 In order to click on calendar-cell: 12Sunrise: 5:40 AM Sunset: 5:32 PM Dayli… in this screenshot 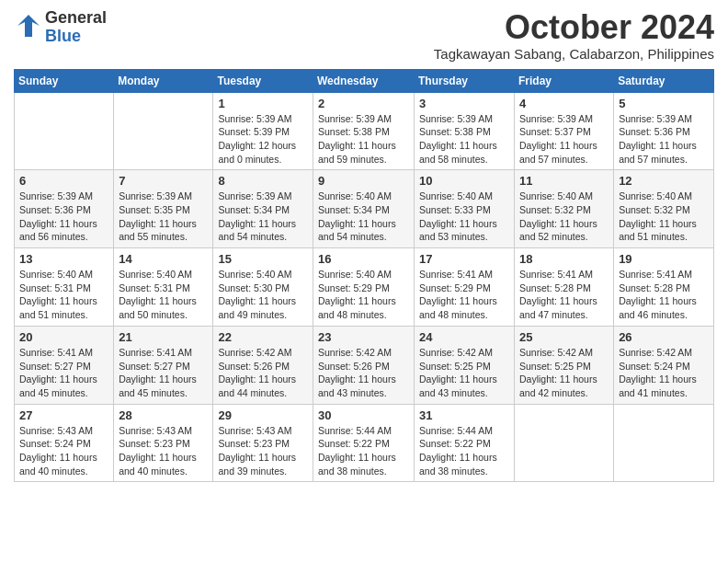, I will do `click(664, 210)`.